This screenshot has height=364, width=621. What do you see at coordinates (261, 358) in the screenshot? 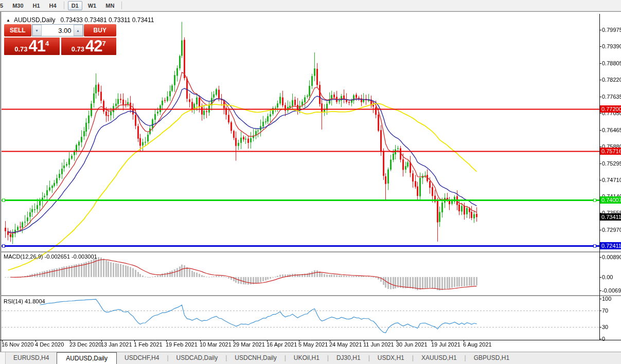
I see `tab-items: EURUSD,H4AUDUSD,DailyUSDCHF,H4|USDCAD,Da…` at bounding box center [261, 358].